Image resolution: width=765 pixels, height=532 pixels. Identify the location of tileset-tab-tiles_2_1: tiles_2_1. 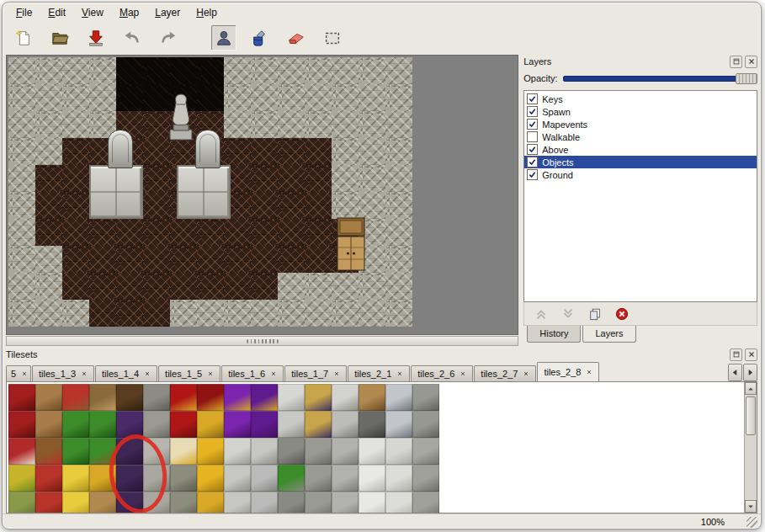
(379, 374).